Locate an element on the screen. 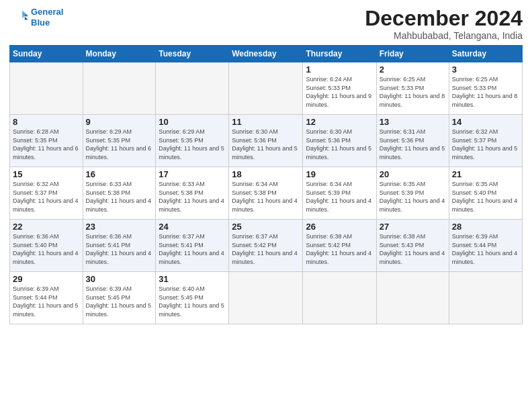  col-saturday: Saturday is located at coordinates (485, 54).